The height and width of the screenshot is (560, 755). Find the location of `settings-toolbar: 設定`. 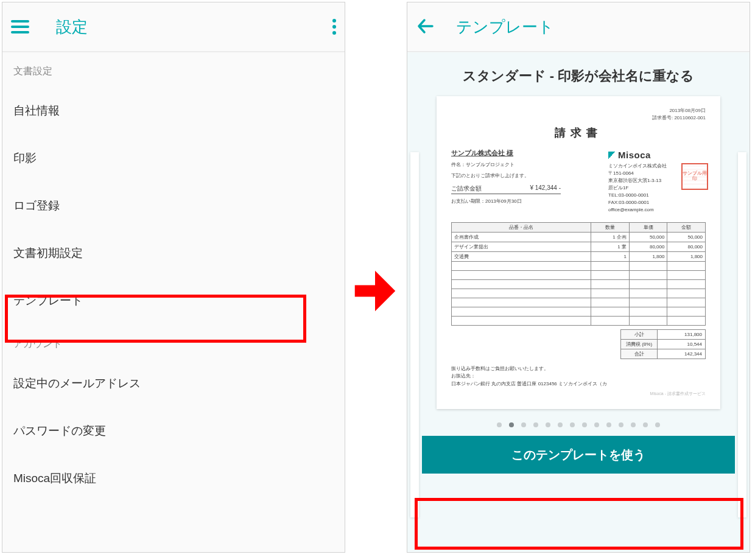

settings-toolbar: 設定 is located at coordinates (174, 27).